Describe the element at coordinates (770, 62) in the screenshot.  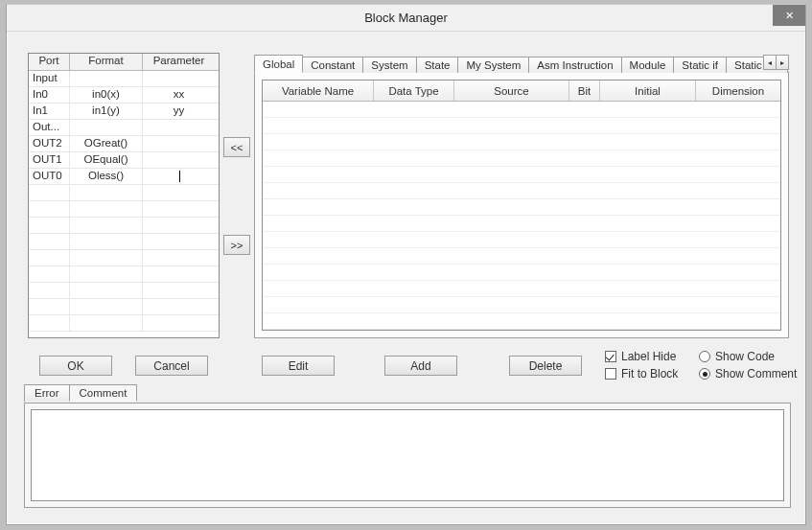
I see `tab-scroll-left: ◂` at that location.